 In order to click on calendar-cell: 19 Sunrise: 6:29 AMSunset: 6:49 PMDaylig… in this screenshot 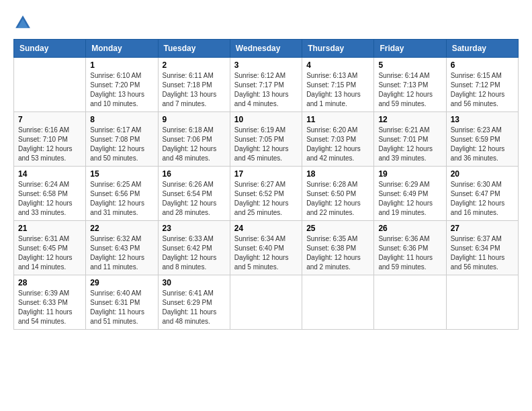, I will do `click(410, 193)`.